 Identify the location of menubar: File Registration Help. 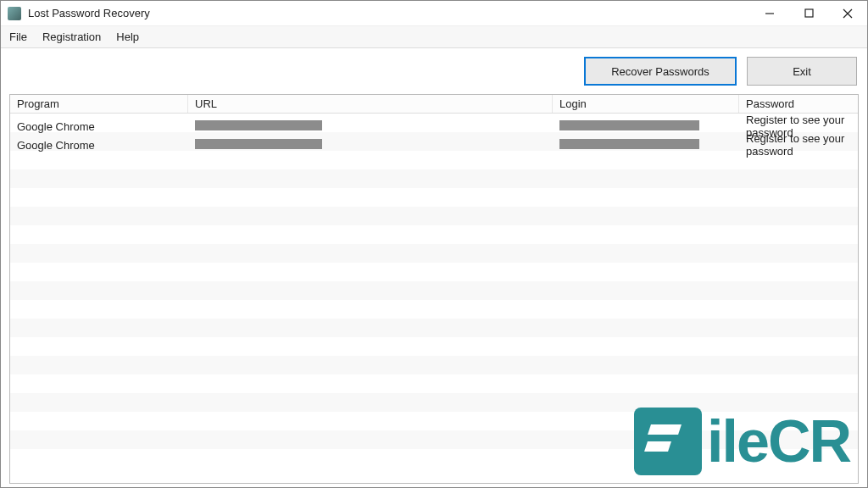
(434, 37).